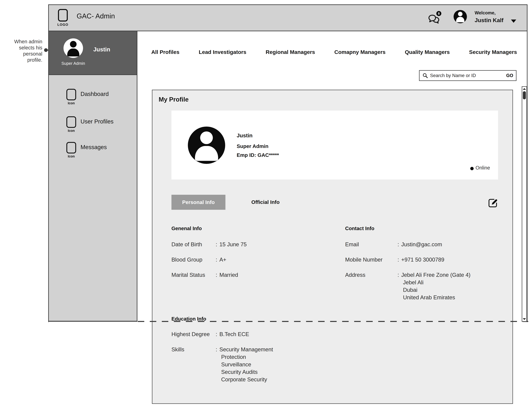  Describe the element at coordinates (290, 52) in the screenshot. I see `tab-regional-managers: Regional Managers` at that location.